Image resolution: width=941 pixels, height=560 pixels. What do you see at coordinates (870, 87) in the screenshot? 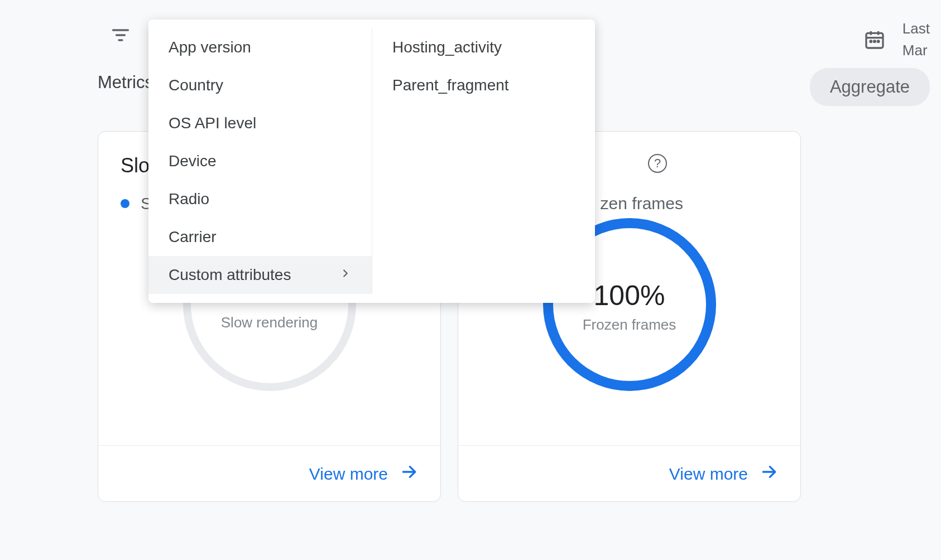
I see `aggregate-toggle: Aggregate` at bounding box center [870, 87].